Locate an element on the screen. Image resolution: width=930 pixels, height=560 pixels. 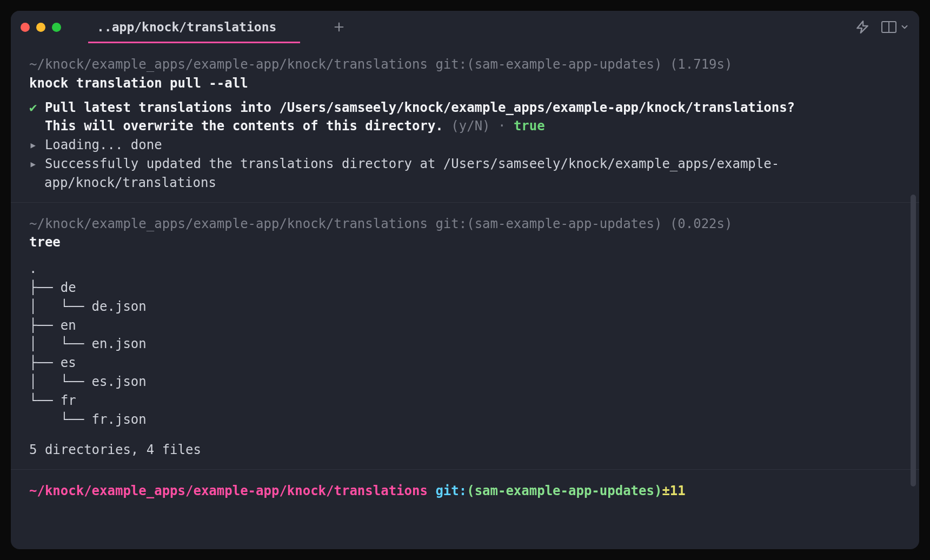
output-line: ▸ Loading... done is located at coordinates (465, 145).